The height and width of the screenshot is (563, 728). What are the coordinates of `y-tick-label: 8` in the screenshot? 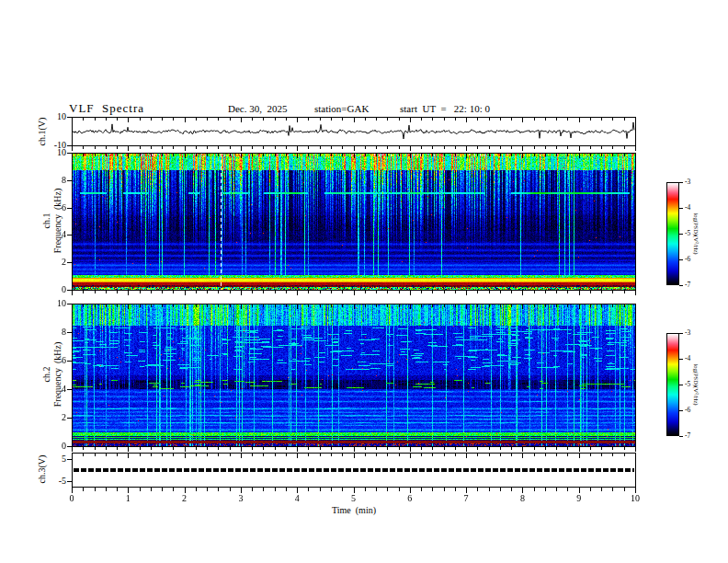 It's located at (55, 332).